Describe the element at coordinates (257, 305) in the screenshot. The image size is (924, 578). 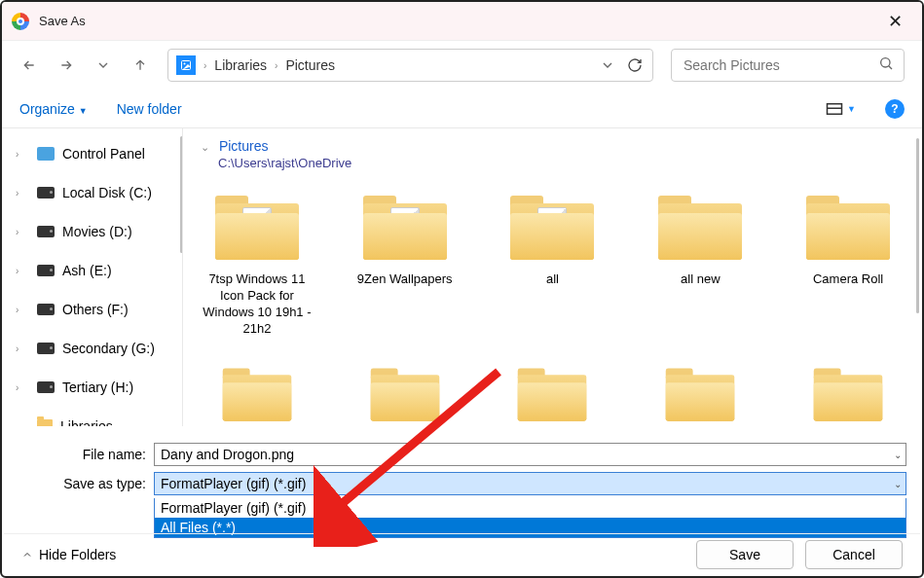
I see `folder-label: 7tsp Windows 11 Icon Pack for Windows 10…` at that location.